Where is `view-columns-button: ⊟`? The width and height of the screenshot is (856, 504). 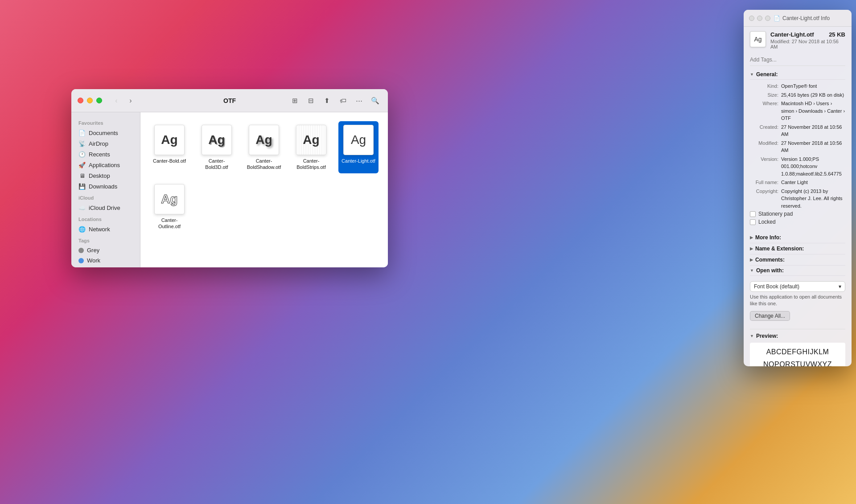 view-columns-button: ⊟ is located at coordinates (311, 101).